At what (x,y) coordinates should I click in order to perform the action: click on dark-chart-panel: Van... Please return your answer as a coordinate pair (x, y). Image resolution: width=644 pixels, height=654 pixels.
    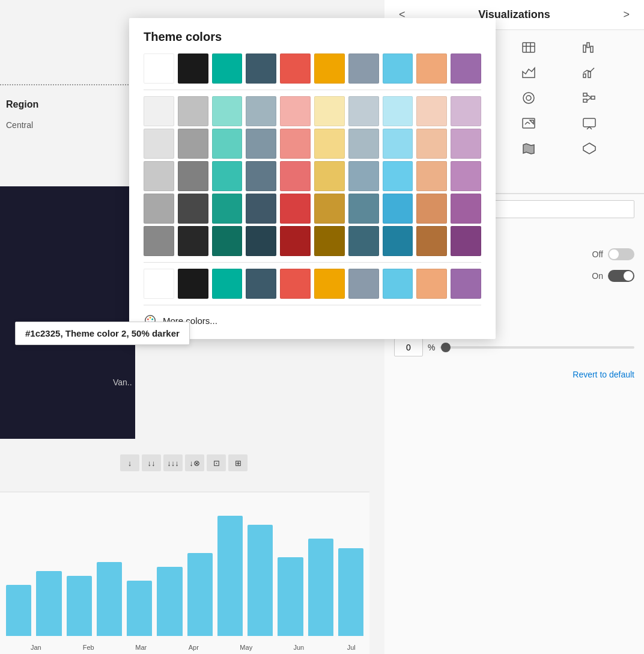
    Looking at the image, I should click on (67, 313).